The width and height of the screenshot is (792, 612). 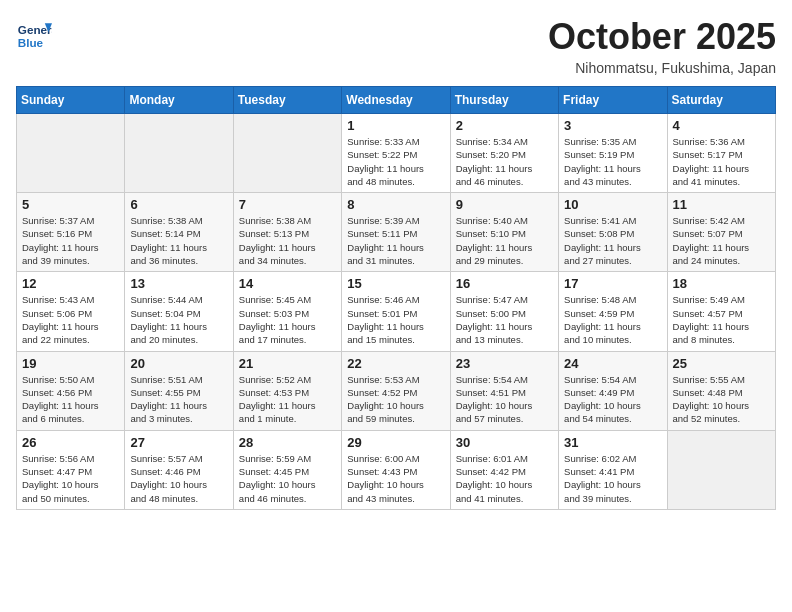 What do you see at coordinates (31, 42) in the screenshot?
I see `svg-text: Blue` at bounding box center [31, 42].